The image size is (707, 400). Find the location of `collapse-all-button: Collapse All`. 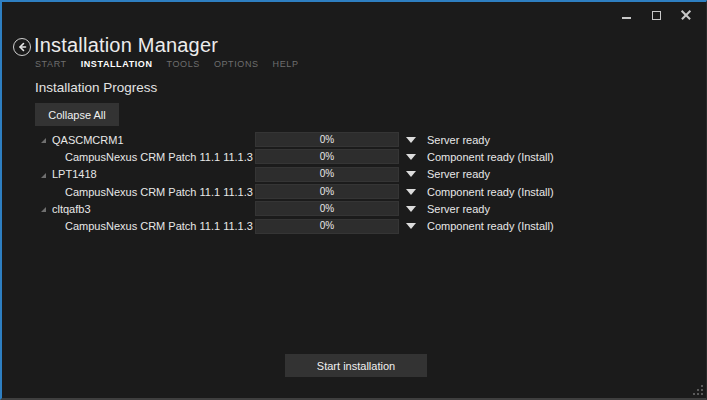

collapse-all-button: Collapse All is located at coordinates (77, 114).